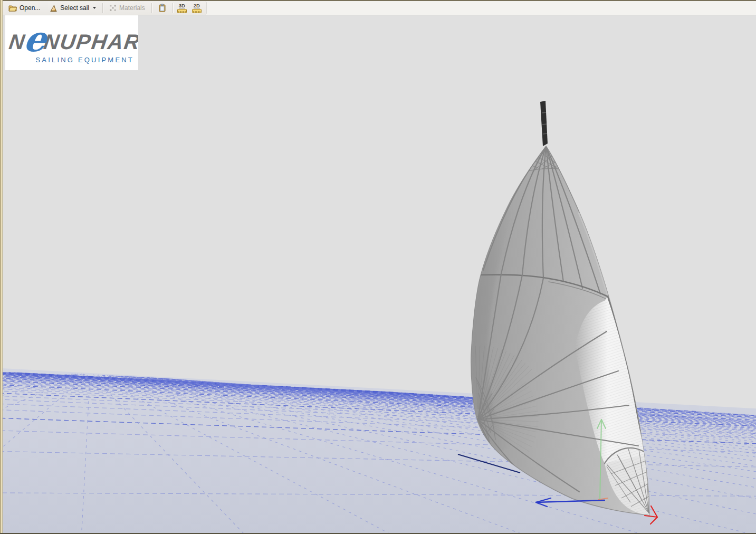  Describe the element at coordinates (24, 8) in the screenshot. I see `open-button: Open...` at that location.